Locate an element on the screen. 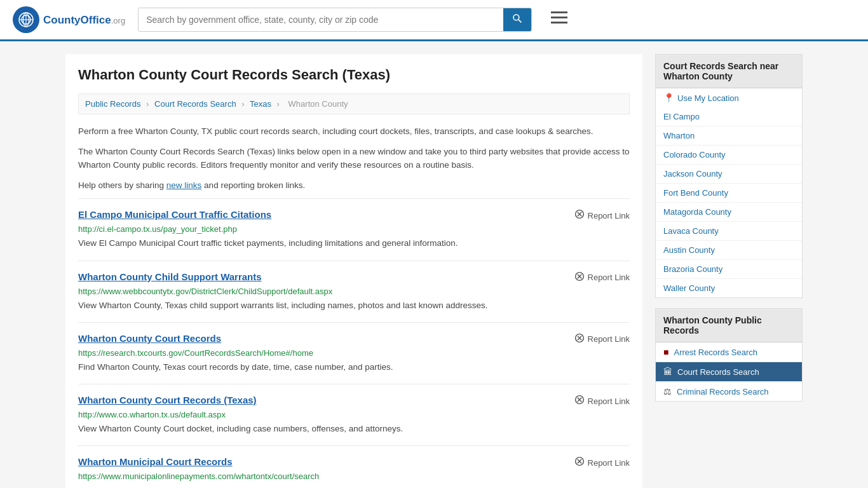 The height and width of the screenshot is (488, 868). pub-record-item-0: ■Arrest Records Search is located at coordinates (729, 352).